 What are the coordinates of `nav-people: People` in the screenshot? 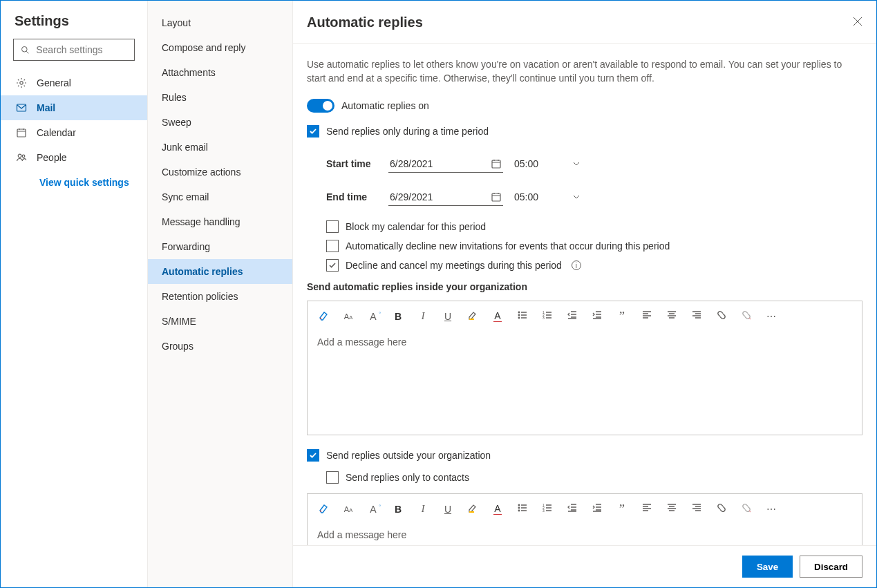 It's located at (74, 158).